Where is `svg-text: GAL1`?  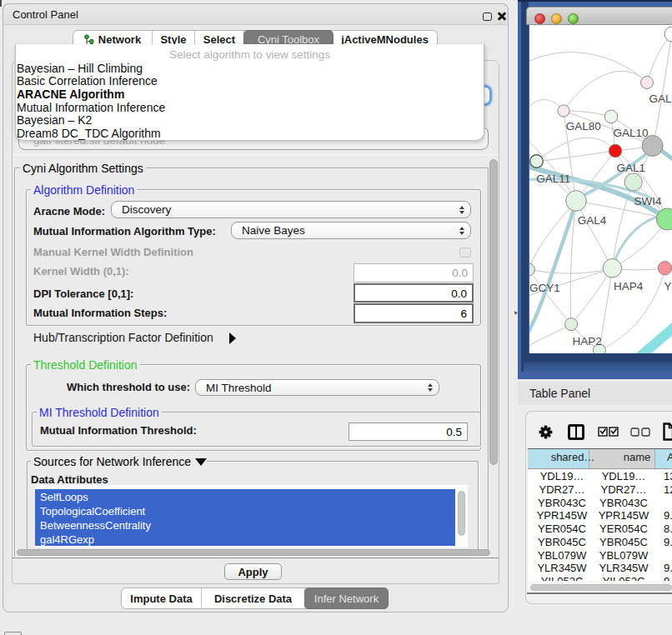 svg-text: GAL1 is located at coordinates (632, 168).